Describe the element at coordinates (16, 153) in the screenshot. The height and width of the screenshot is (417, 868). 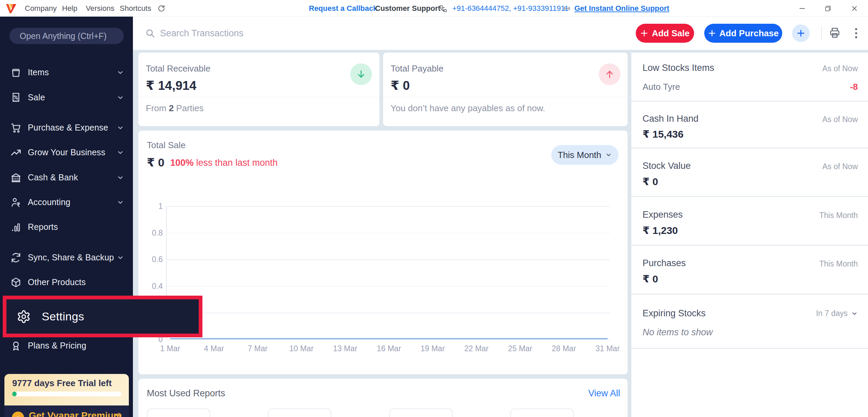
I see `trending-up-icon` at that location.